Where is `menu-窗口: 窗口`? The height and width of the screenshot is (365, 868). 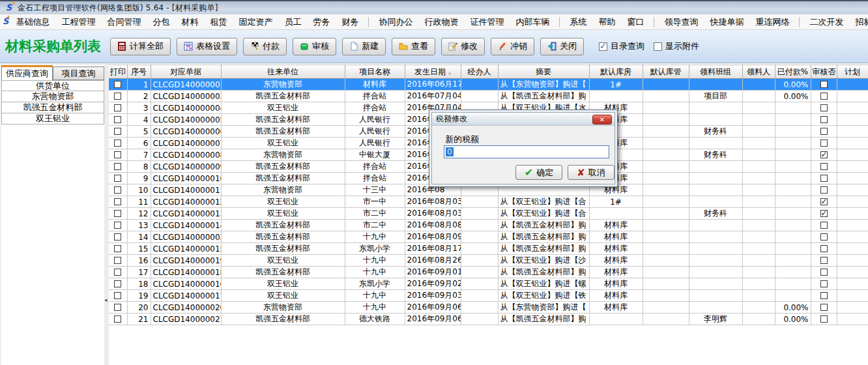 menu-窗口: 窗口 is located at coordinates (635, 22).